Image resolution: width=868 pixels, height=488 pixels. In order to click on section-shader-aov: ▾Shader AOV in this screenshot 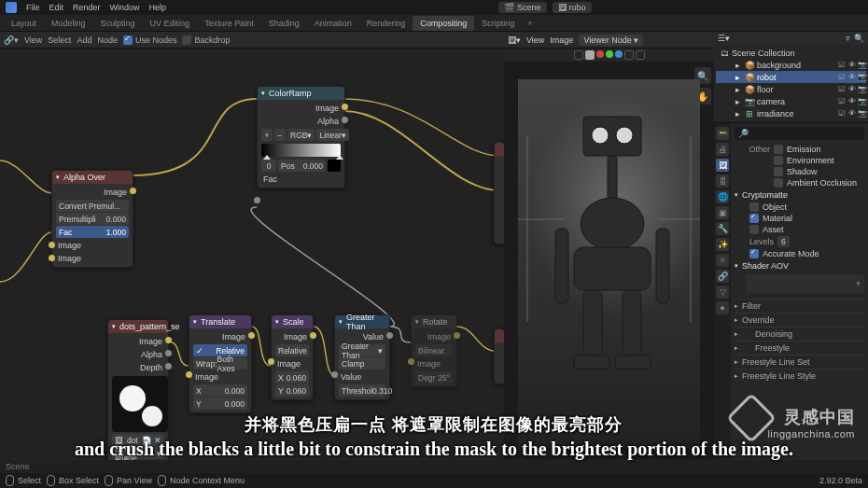, I will do `click(799, 266)`.